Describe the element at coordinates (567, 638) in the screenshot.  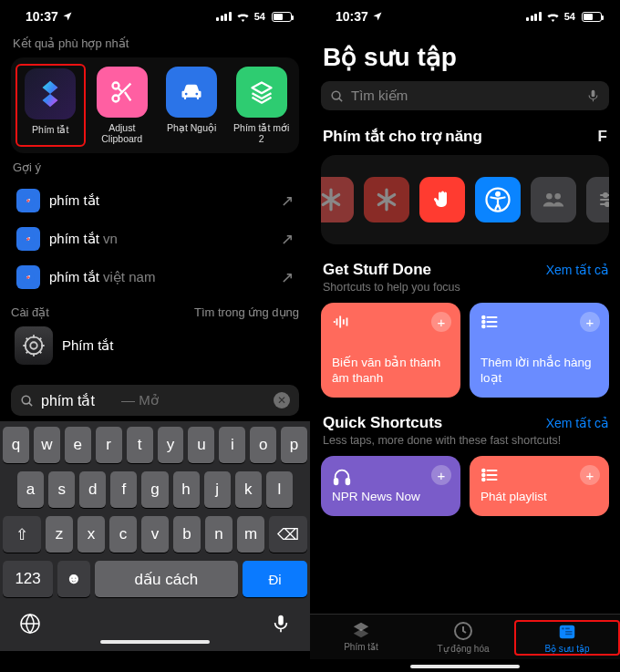
I see `tab-bộ-sưu-tập: Bộ sưu tập` at that location.